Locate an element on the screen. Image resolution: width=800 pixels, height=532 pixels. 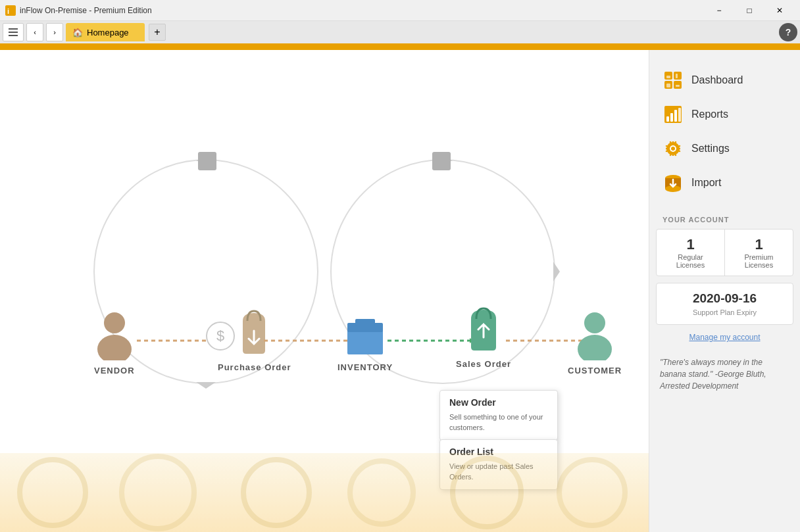
orange-stripe is located at coordinates (400, 47).